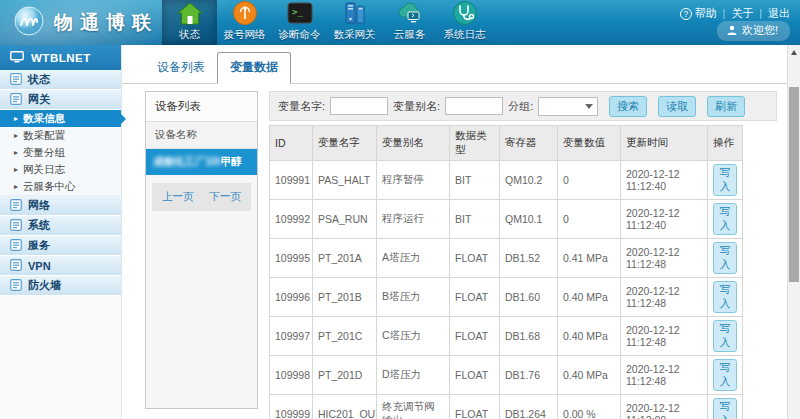  What do you see at coordinates (60, 152) in the screenshot?
I see `sidebar-subitem: ▸变量分组` at bounding box center [60, 152].